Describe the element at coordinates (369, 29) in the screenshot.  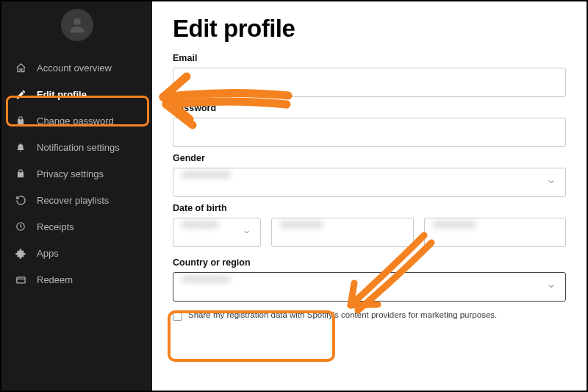
I see `page-title: Edit profile` at that location.